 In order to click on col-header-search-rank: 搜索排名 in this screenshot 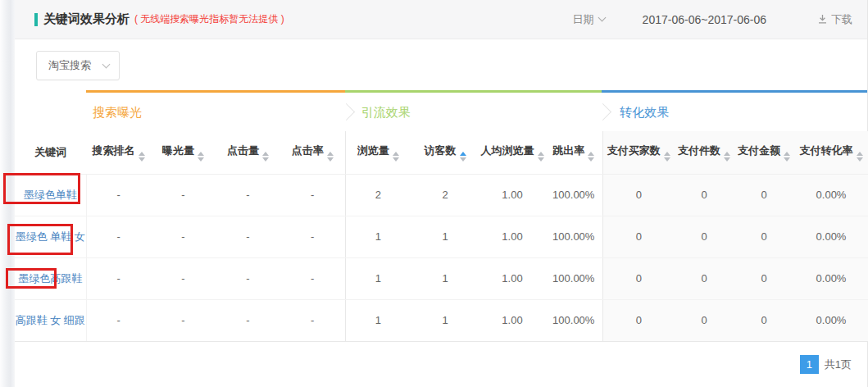, I will do `click(118, 153)`.